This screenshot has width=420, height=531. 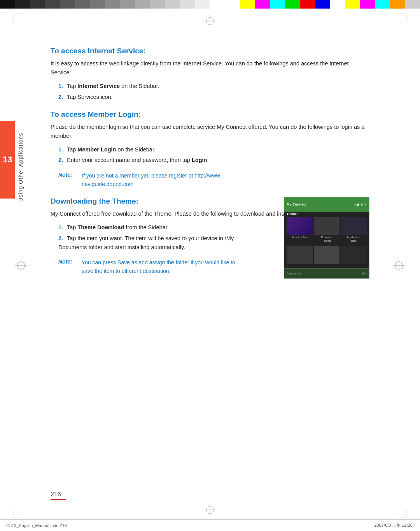 I want to click on reg-cross-right, so click(x=399, y=266).